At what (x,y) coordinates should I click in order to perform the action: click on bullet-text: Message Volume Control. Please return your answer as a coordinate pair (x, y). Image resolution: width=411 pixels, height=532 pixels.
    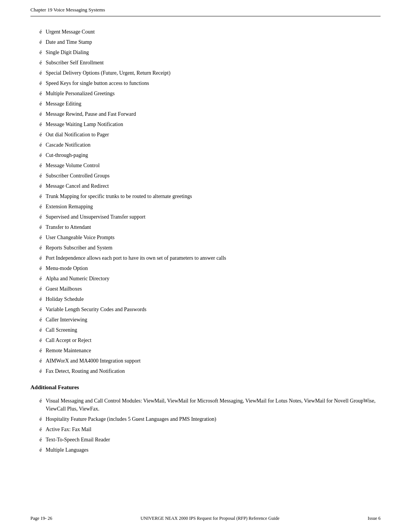
    Looking at the image, I should click on (213, 165).